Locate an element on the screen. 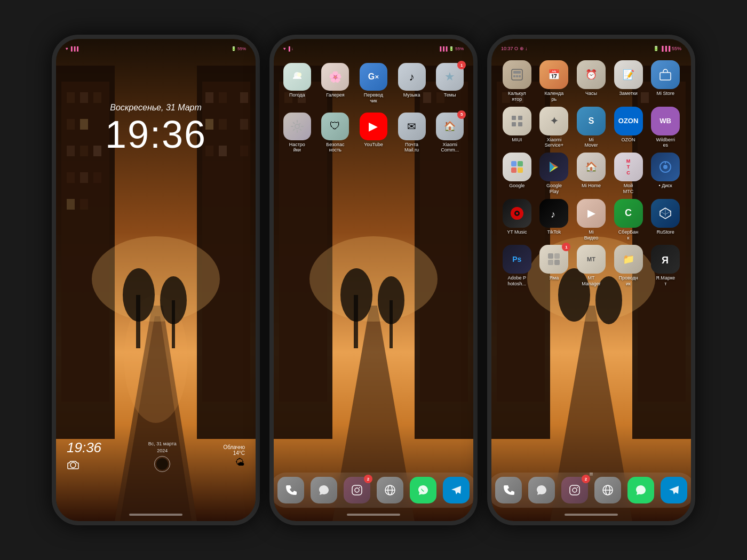 This screenshot has width=747, height=560. dock-insta-2: 2 is located at coordinates (357, 490).